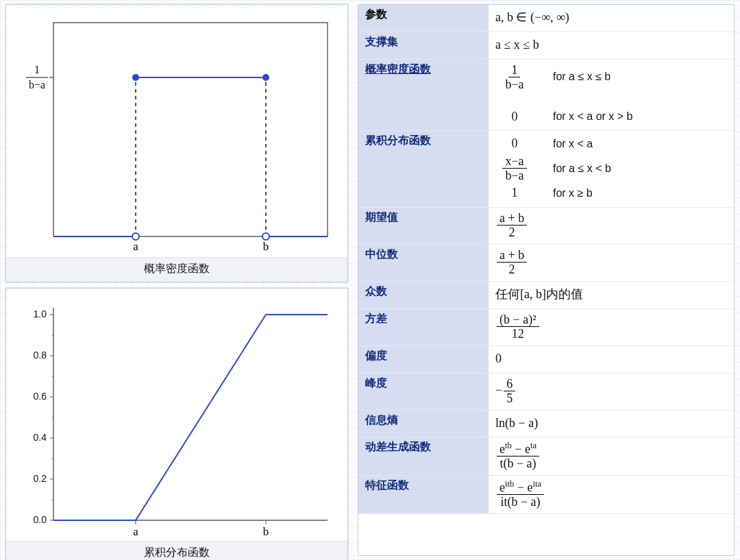 The image size is (740, 560). What do you see at coordinates (423, 226) in the screenshot?
I see `label-mean: 期望值` at bounding box center [423, 226].